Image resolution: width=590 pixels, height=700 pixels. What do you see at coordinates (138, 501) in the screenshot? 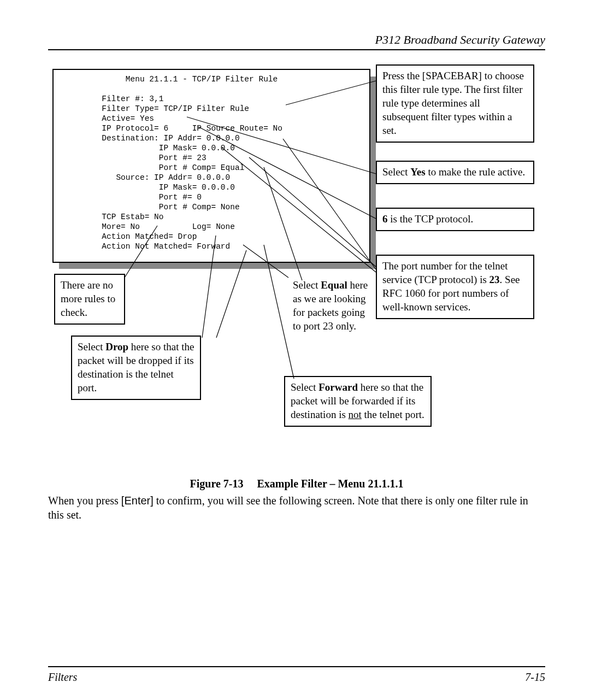
I see `key-enter: [Enter]` at bounding box center [138, 501].